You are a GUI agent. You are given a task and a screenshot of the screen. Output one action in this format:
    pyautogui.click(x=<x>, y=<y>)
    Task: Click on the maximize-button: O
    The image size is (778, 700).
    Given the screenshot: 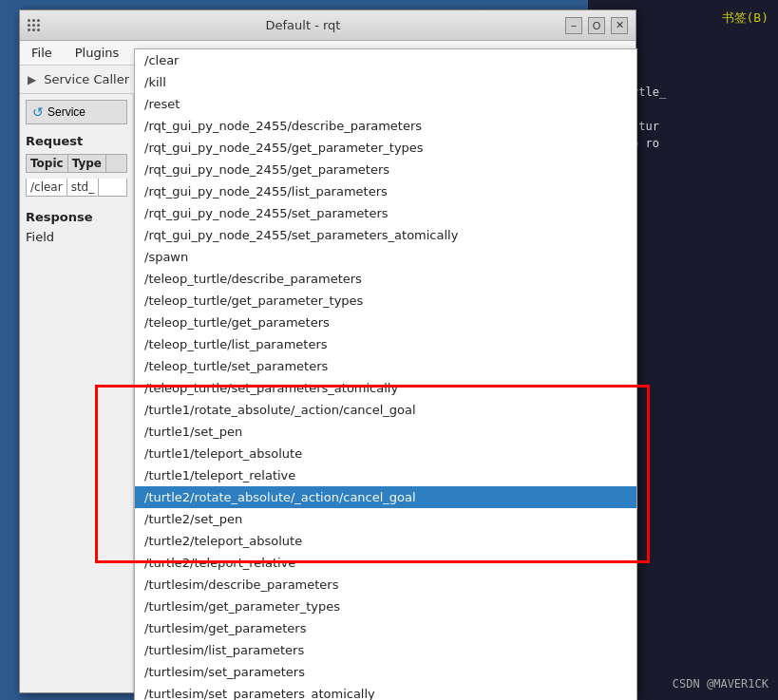 What is the action you would take?
    pyautogui.click(x=597, y=26)
    